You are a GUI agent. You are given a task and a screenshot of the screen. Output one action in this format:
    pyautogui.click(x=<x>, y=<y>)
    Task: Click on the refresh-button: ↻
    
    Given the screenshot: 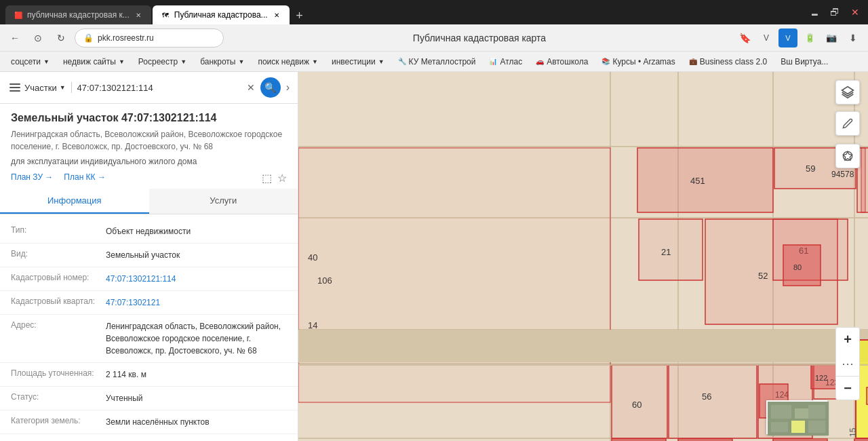 What is the action you would take?
    pyautogui.click(x=61, y=38)
    